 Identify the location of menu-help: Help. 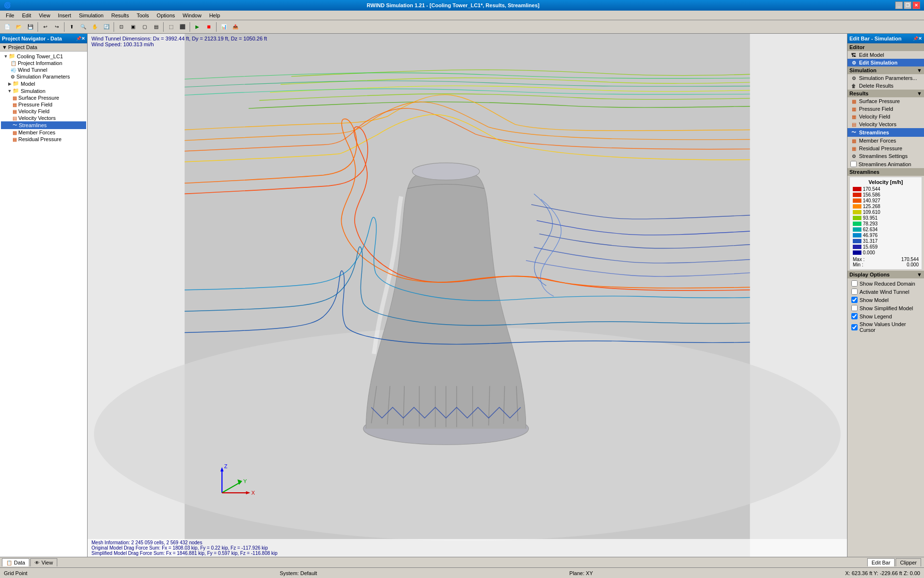
(215, 15).